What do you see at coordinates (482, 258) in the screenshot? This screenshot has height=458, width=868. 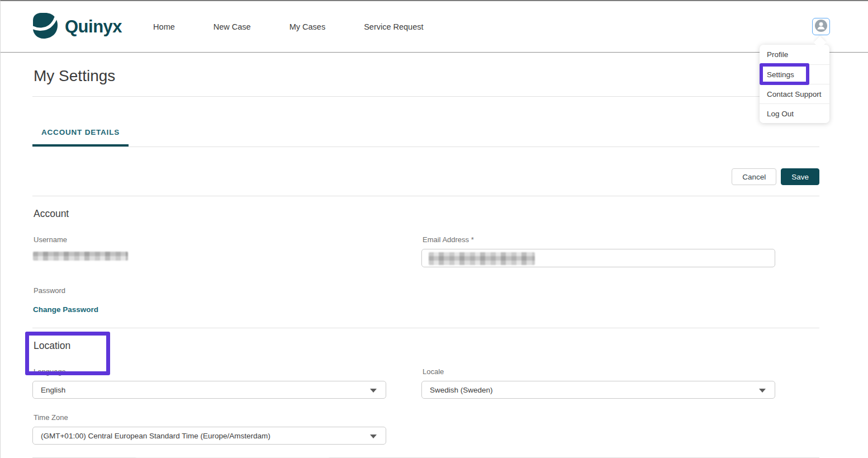 I see `email-value-redacted` at bounding box center [482, 258].